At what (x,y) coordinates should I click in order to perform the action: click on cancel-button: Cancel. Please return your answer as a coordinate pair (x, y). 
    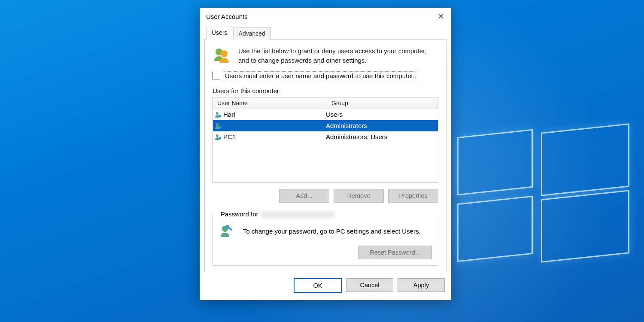
    Looking at the image, I should click on (370, 285).